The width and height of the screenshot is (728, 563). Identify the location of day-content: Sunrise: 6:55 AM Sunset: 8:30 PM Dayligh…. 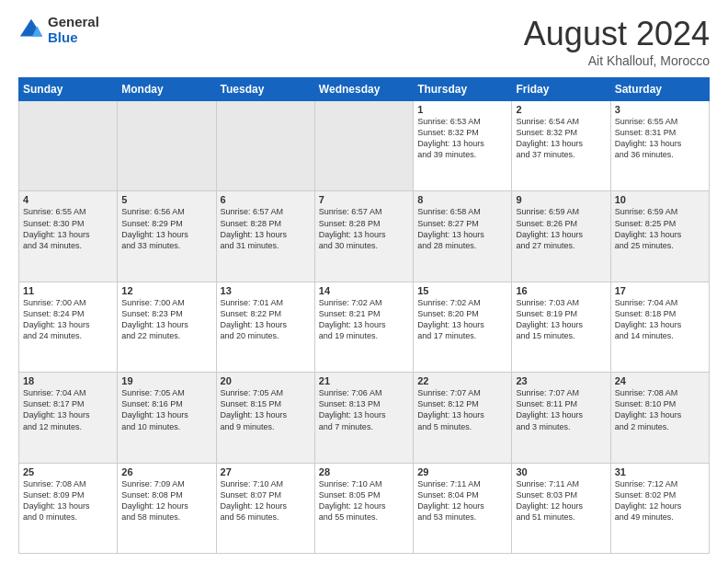
(68, 228).